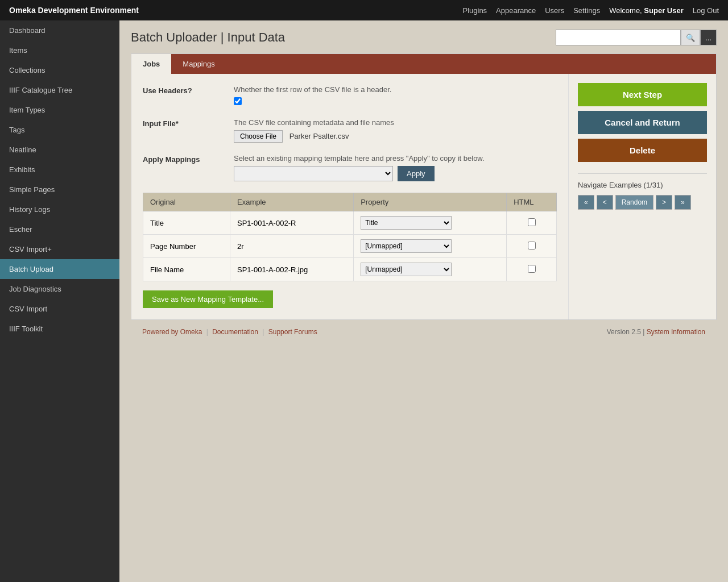 The width and height of the screenshot is (728, 582). I want to click on cell-property-2: Title[Unmapped], so click(430, 269).